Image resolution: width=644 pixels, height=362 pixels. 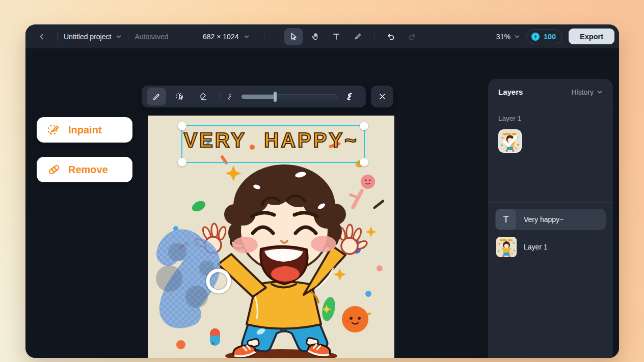 I want to click on zoom-level-value: 31%, so click(x=503, y=37).